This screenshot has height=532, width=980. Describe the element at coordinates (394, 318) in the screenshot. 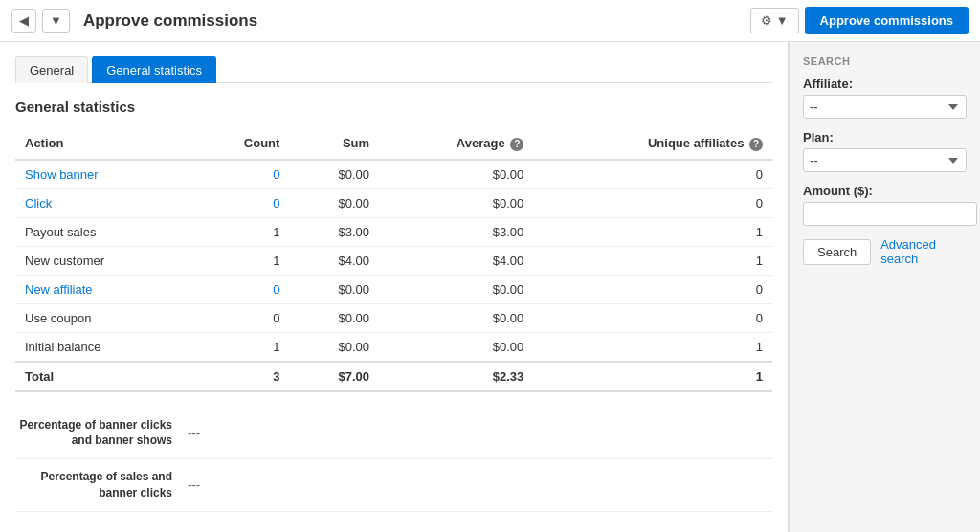

I see `table-row: Use coupon0$0.00$0.000` at that location.